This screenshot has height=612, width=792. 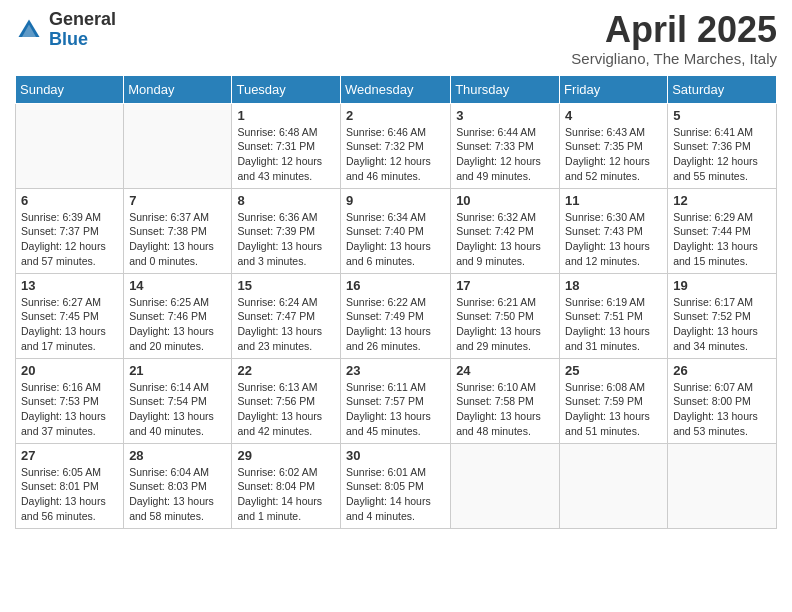 What do you see at coordinates (82, 30) in the screenshot?
I see `logo-text: General Blue` at bounding box center [82, 30].